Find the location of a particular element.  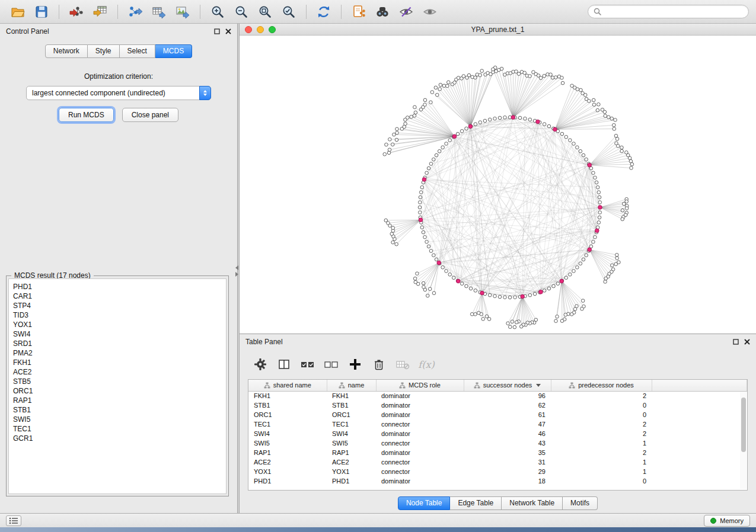

network-title: YPA_prune.txt_1 is located at coordinates (498, 30).